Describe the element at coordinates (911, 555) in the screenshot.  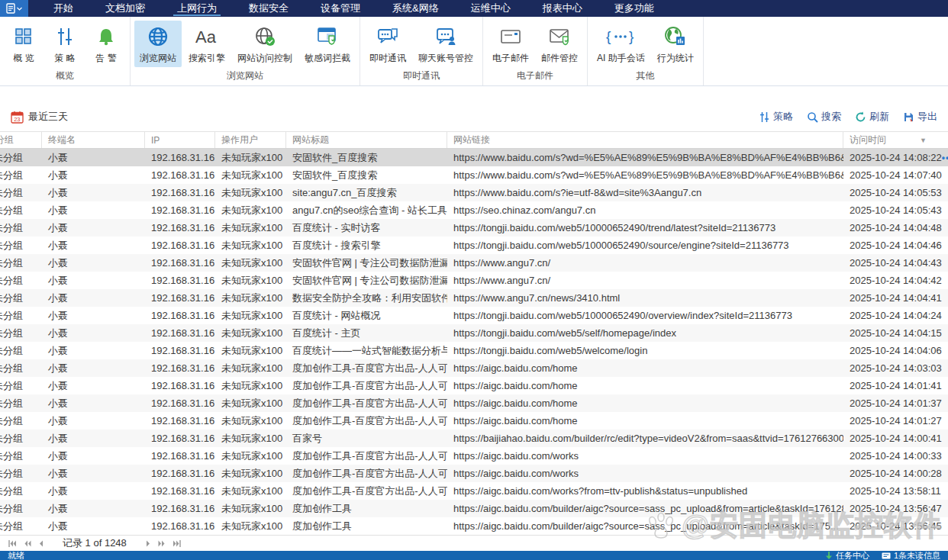
I see `unread-messages-button: 1条未读信息` at that location.